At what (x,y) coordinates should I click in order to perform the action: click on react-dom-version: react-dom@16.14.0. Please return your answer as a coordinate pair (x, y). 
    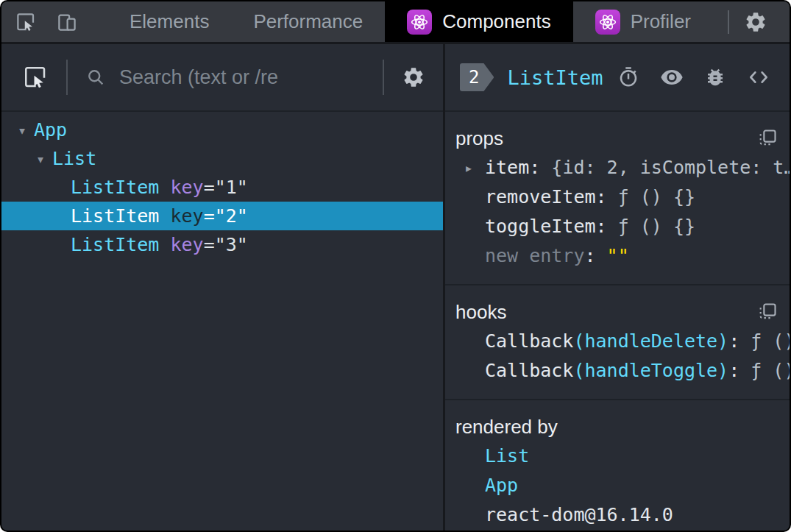
    Looking at the image, I should click on (617, 515).